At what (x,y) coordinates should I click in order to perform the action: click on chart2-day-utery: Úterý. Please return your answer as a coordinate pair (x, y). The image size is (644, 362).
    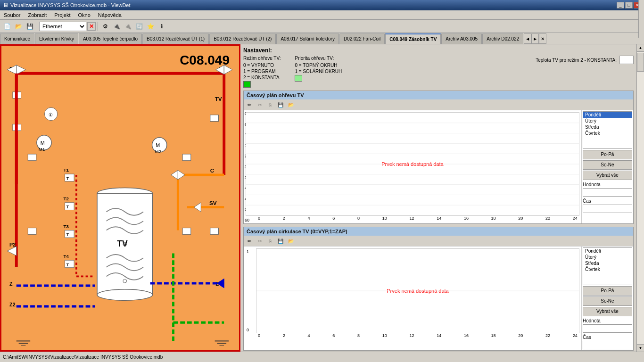
    Looking at the image, I should click on (607, 257).